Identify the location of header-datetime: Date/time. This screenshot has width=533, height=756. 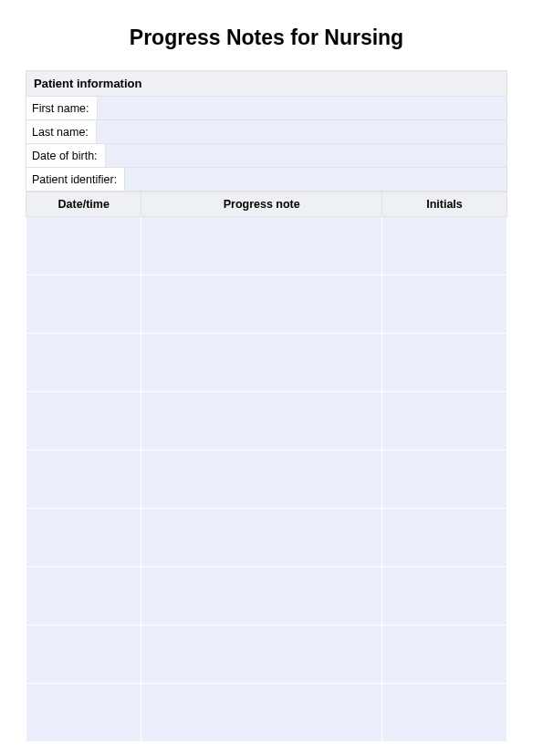
(84, 204).